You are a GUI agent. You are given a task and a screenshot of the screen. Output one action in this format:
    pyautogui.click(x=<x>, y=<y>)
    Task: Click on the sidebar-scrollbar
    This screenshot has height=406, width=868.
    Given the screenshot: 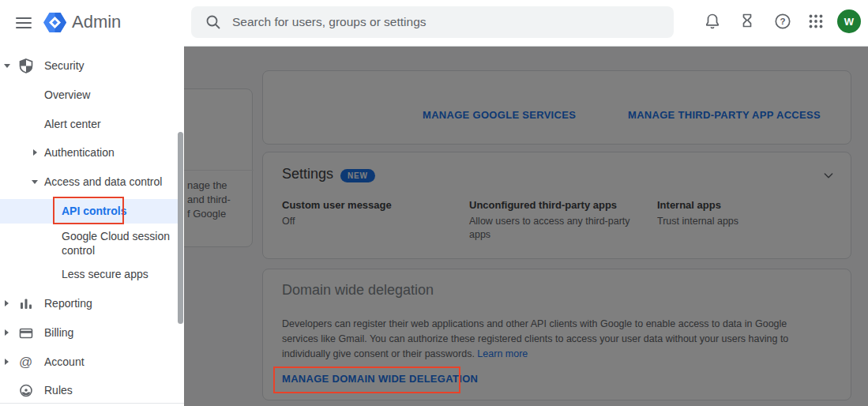 What is the action you would take?
    pyautogui.click(x=180, y=227)
    